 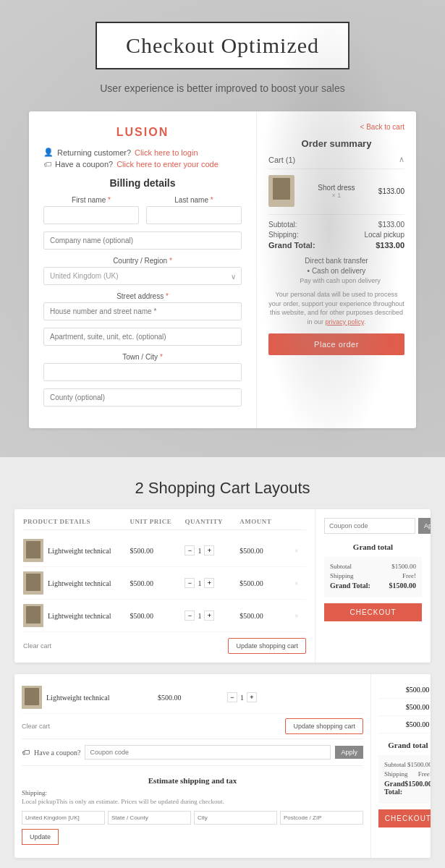 What do you see at coordinates (404, 725) in the screenshot?
I see `amount-row-3: $500.00 ×` at bounding box center [404, 725].